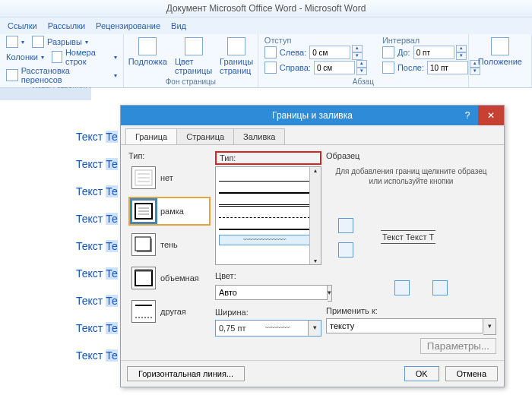 This screenshot has width=532, height=395. What do you see at coordinates (315, 261) in the screenshot?
I see `scroll-down-icon: ▾` at bounding box center [315, 261].